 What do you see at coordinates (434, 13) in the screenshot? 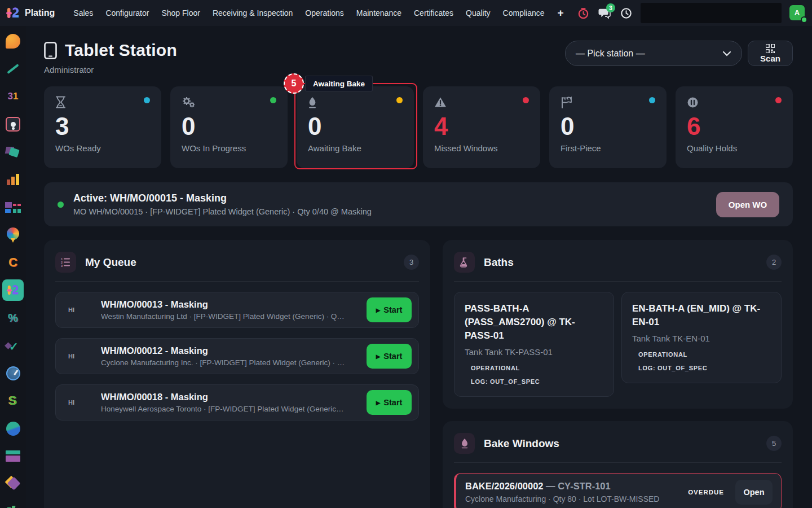
I see `nav-item-certificates: Certificates` at bounding box center [434, 13].